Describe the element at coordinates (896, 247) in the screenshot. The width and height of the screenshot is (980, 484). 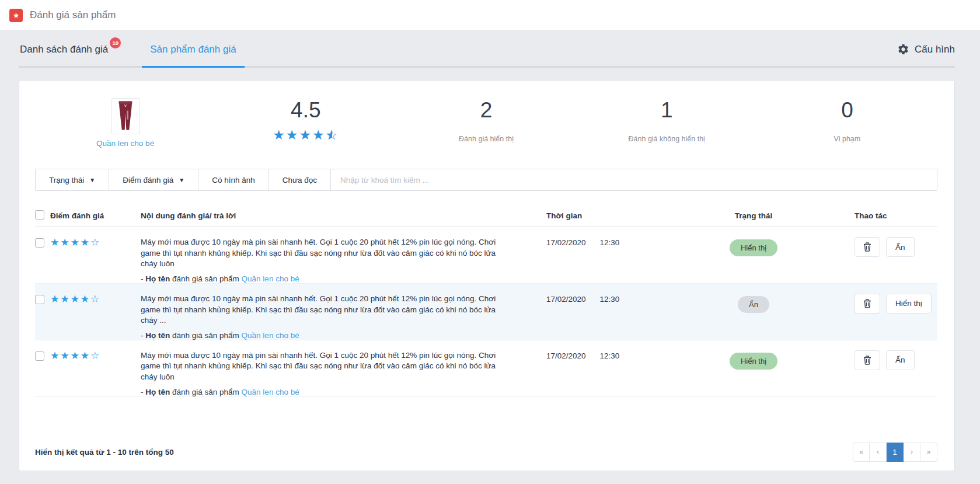
I see `row-actions: Ẩn` at that location.